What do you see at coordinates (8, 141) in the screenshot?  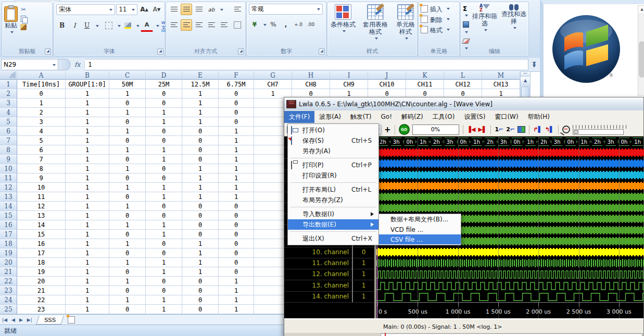 I see `row-header-7: 7` at bounding box center [8, 141].